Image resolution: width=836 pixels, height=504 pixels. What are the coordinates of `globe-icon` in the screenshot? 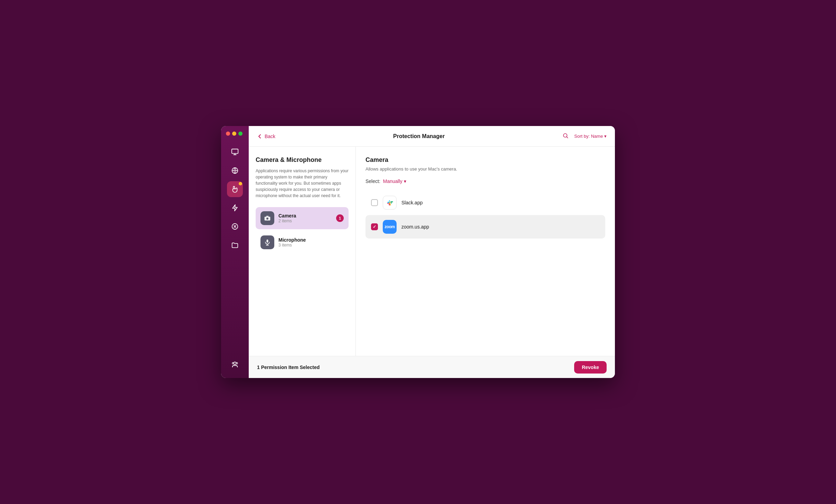 It's located at (235, 171).